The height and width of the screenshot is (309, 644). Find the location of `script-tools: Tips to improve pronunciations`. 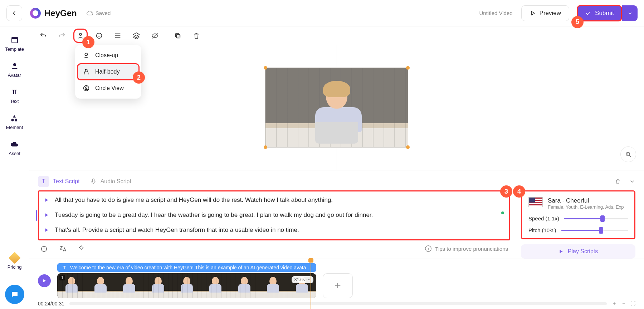

script-tools: Tips to improve pronunciations is located at coordinates (274, 248).